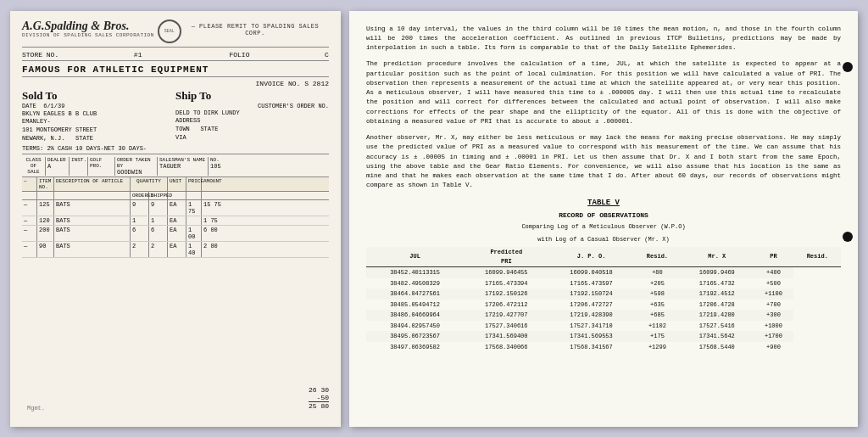  I want to click on logo-sub: Division of Spalding Sales Corporation, so click(88, 36).